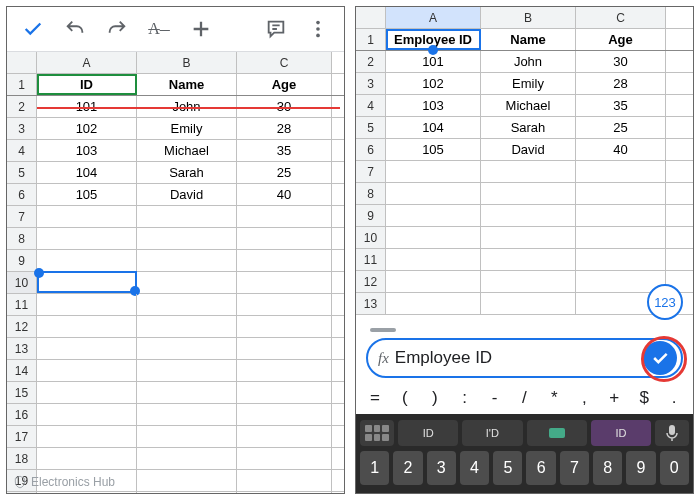  Describe the element at coordinates (435, 398) in the screenshot. I see `symbol-key: )` at that location.